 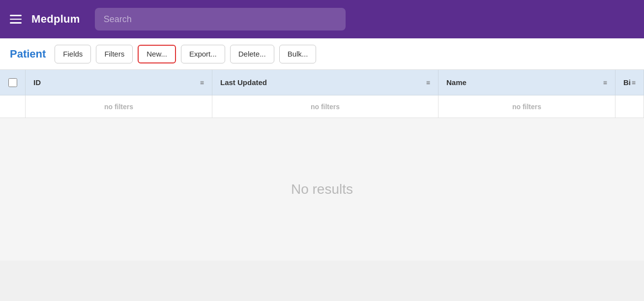 What do you see at coordinates (73, 54) in the screenshot?
I see `fields-button: Fields` at bounding box center [73, 54].